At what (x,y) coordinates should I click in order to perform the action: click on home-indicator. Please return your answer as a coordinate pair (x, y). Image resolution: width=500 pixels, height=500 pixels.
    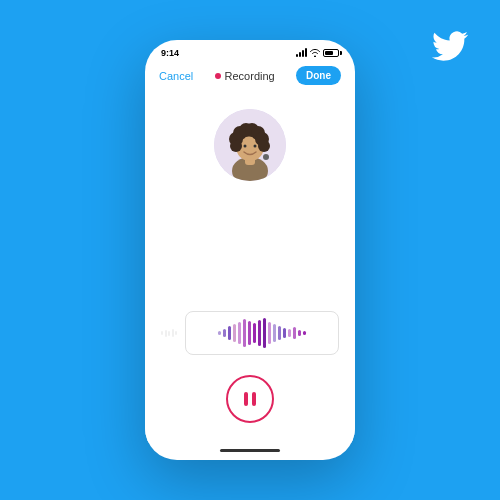
    Looking at the image, I should click on (250, 450).